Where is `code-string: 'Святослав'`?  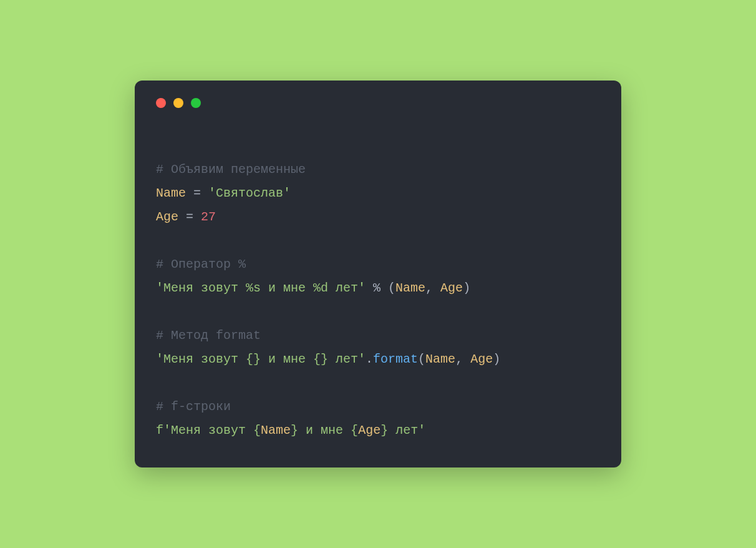 code-string: 'Святослав' is located at coordinates (250, 193).